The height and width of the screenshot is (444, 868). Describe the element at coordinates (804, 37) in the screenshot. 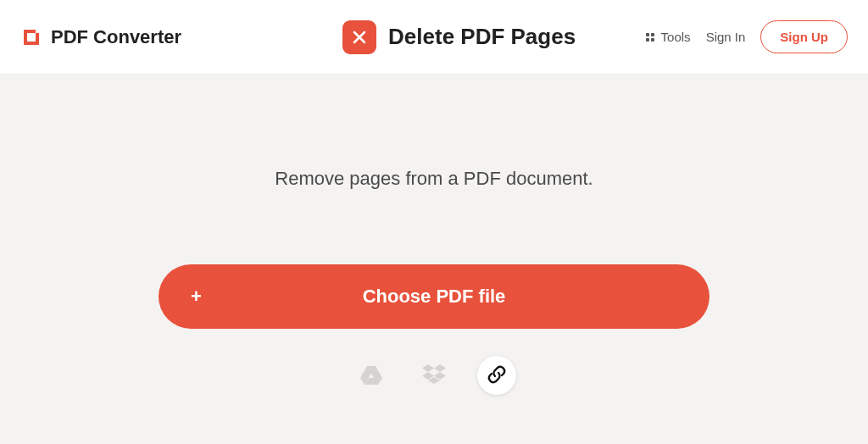

I see `signup-button: Sign Up` at that location.